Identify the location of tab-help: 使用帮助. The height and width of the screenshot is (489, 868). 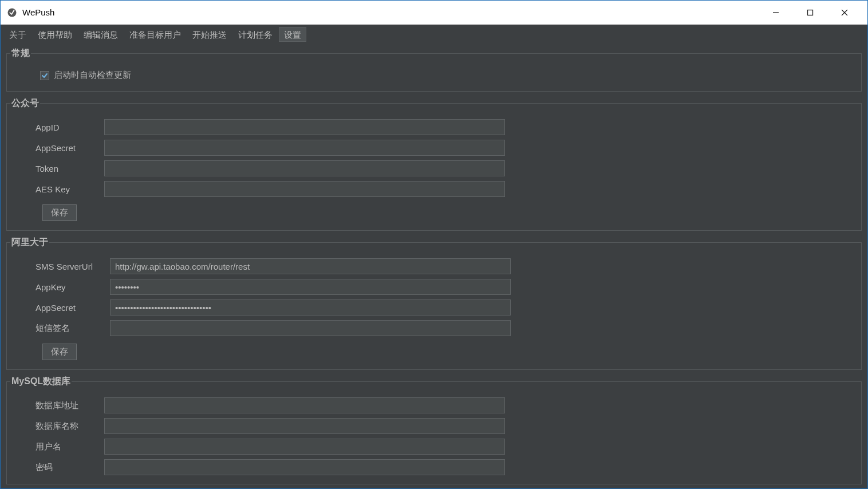
(55, 34).